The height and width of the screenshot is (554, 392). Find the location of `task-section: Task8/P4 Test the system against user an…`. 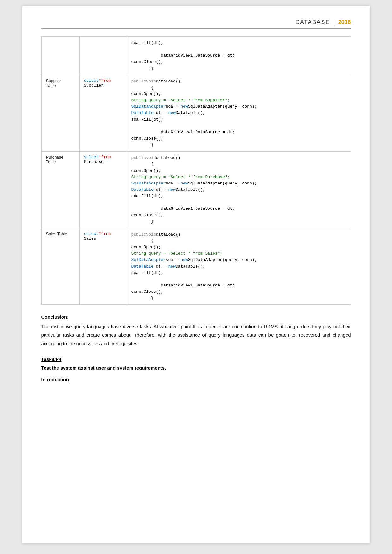

task-section: Task8/P4 Test the system against user an… is located at coordinates (196, 370).